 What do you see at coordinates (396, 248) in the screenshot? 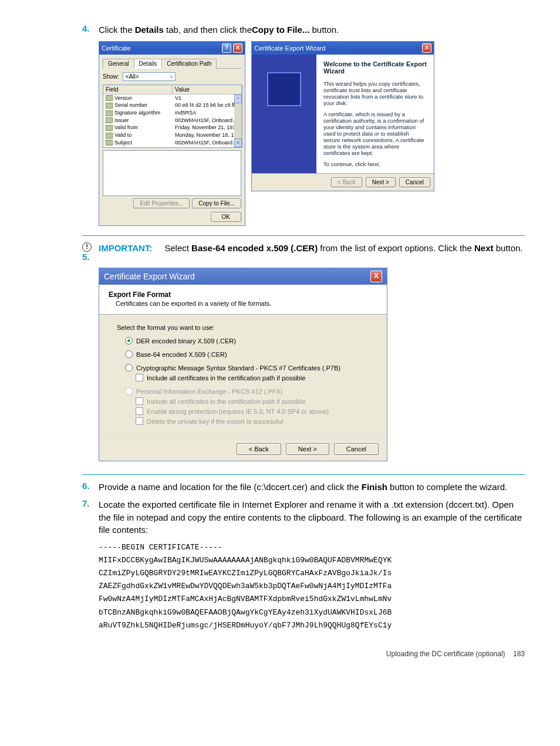
I see `text: from the list of export options. Click t…` at bounding box center [396, 248].